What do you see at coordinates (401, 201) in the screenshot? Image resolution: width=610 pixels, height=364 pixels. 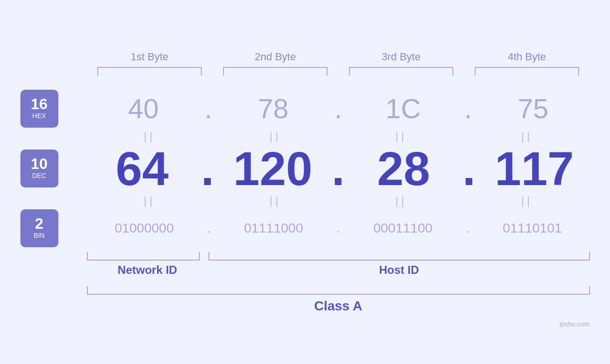 I see `eq2-3: ||` at bounding box center [401, 201].